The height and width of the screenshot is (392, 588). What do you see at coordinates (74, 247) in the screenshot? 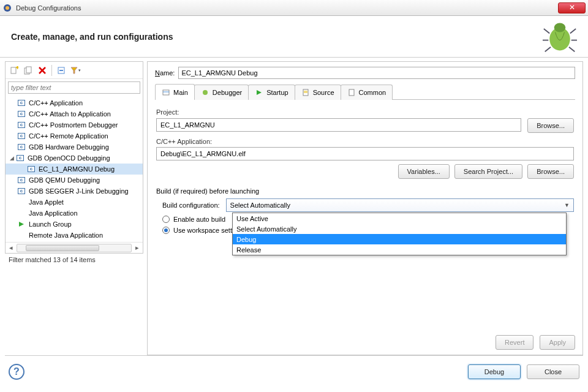
I see `horizontal-scrollbar: ◂ ▸` at bounding box center [74, 247].